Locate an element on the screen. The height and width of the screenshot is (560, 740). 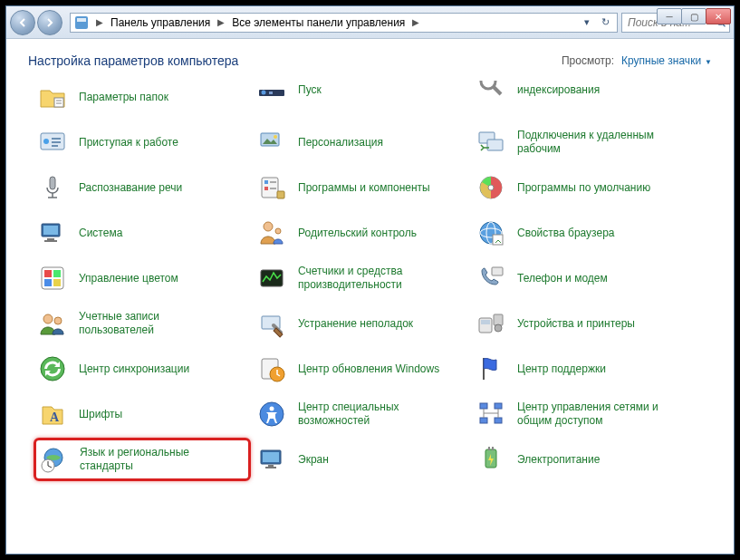
panel-item-label: Центр поддержки is located at coordinates (562, 370).